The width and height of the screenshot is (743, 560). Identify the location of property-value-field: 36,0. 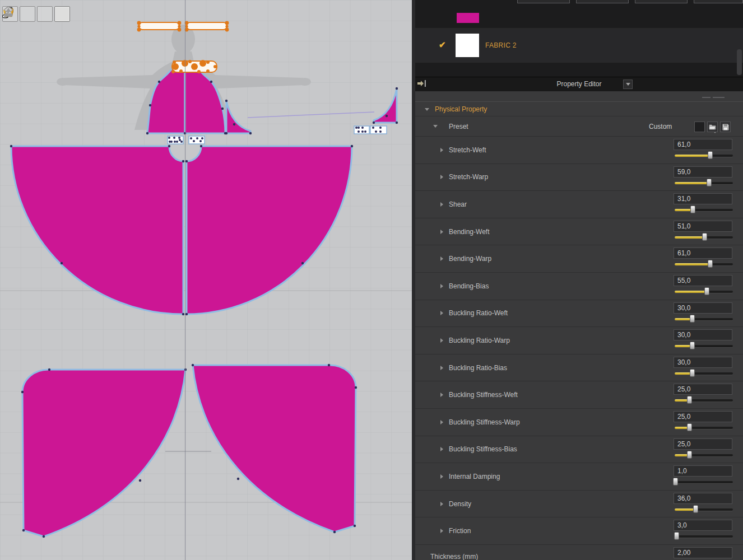
(703, 498).